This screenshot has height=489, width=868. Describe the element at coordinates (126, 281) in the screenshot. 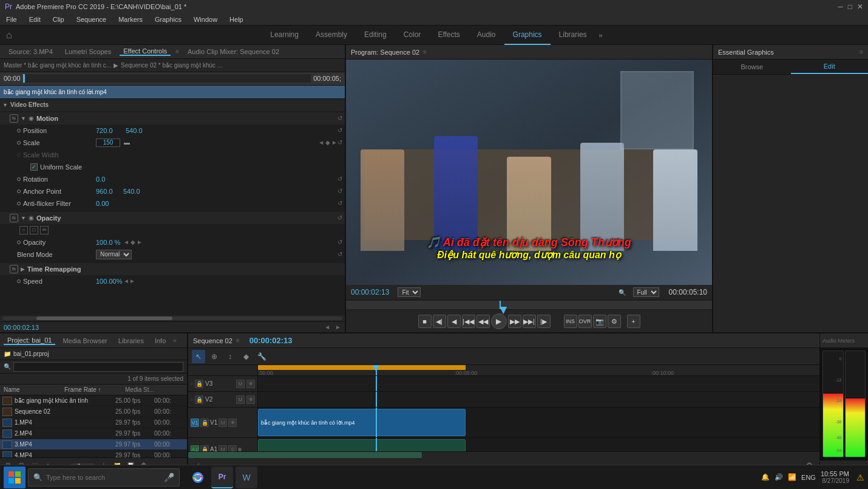

I see `speed-kf-prev: ◄` at that location.